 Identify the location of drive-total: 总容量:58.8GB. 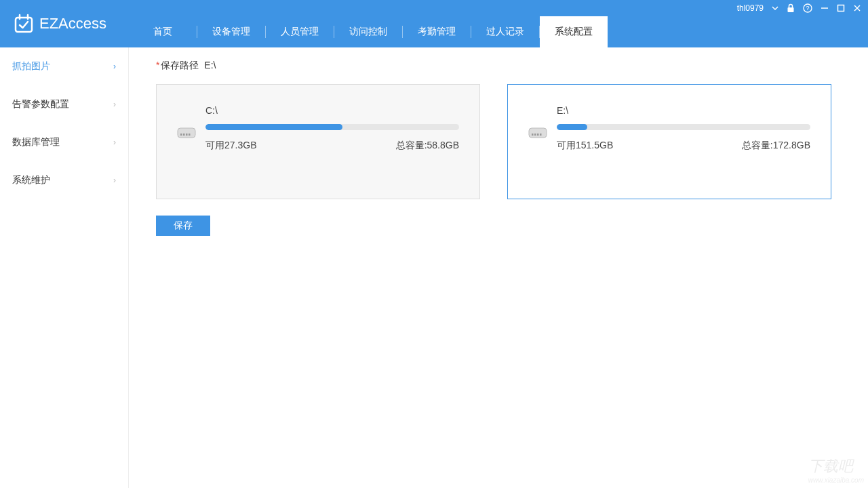
(427, 146).